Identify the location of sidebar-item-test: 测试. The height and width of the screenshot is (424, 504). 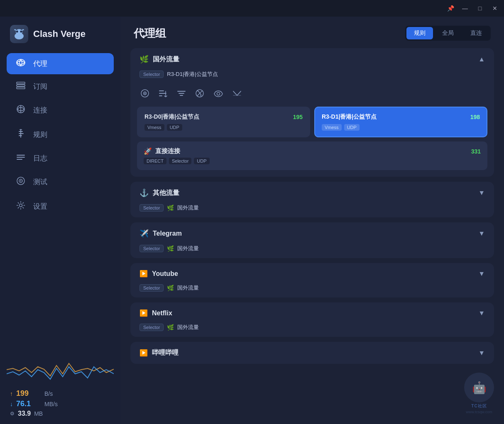
(60, 182).